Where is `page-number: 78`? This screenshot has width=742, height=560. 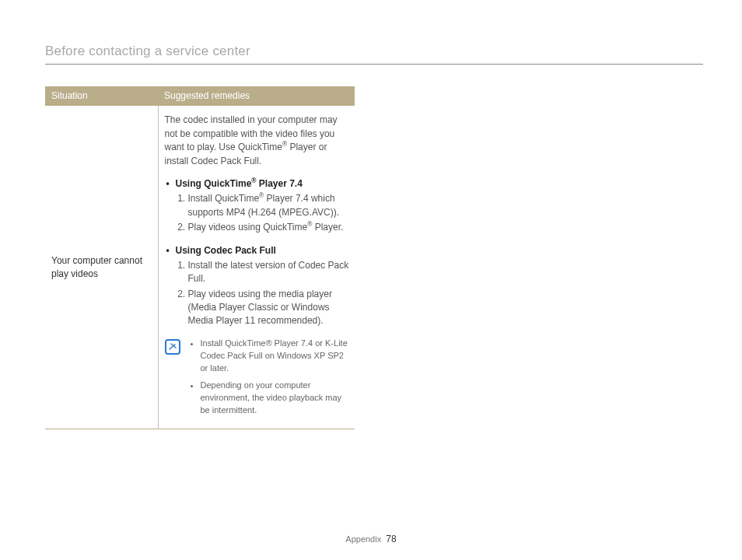 page-number: 78 is located at coordinates (390, 539).